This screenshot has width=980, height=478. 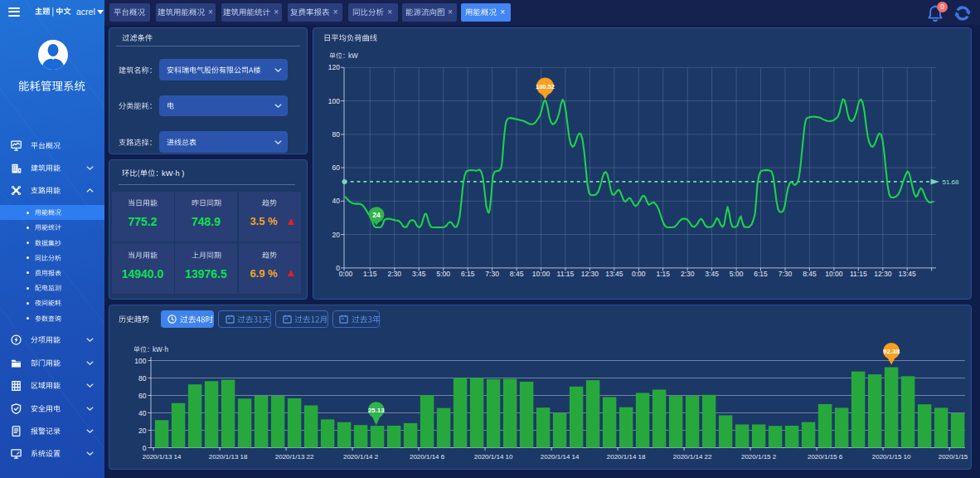 What do you see at coordinates (625, 456) in the screenshot?
I see `svg-text: 2020/1/14 18` at bounding box center [625, 456].